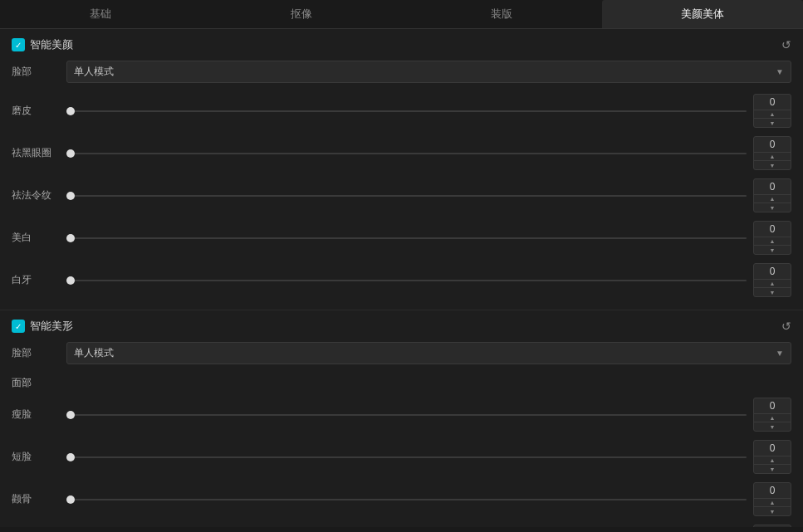  Describe the element at coordinates (772, 111) in the screenshot. I see `number-input-mopi: 0 ▲ ▼` at that location.